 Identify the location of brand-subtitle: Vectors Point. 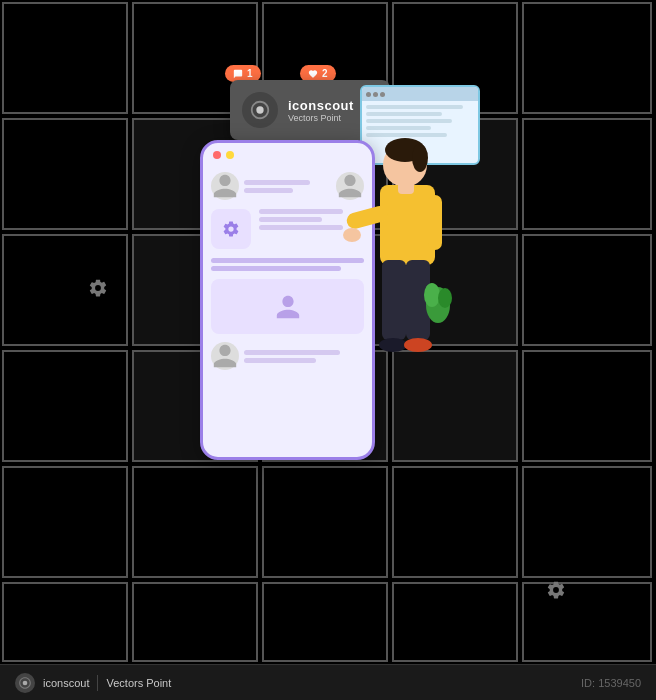
(321, 118).